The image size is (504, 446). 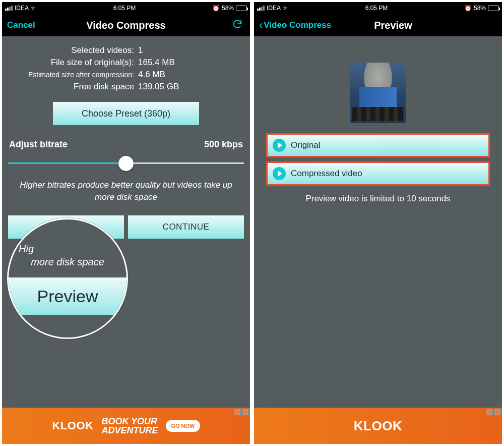 What do you see at coordinates (378, 93) in the screenshot?
I see `video-thumbnail` at bounding box center [378, 93].